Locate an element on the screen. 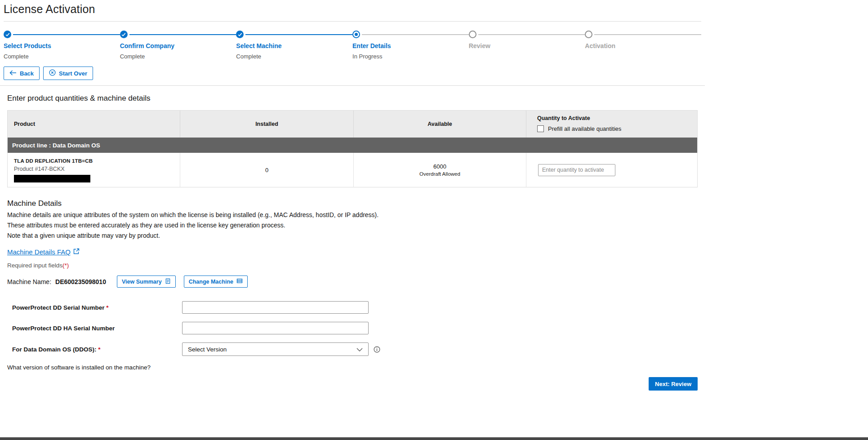  machine-name-row: Machine Name: DE600235098010 View Summar… is located at coordinates (352, 281).